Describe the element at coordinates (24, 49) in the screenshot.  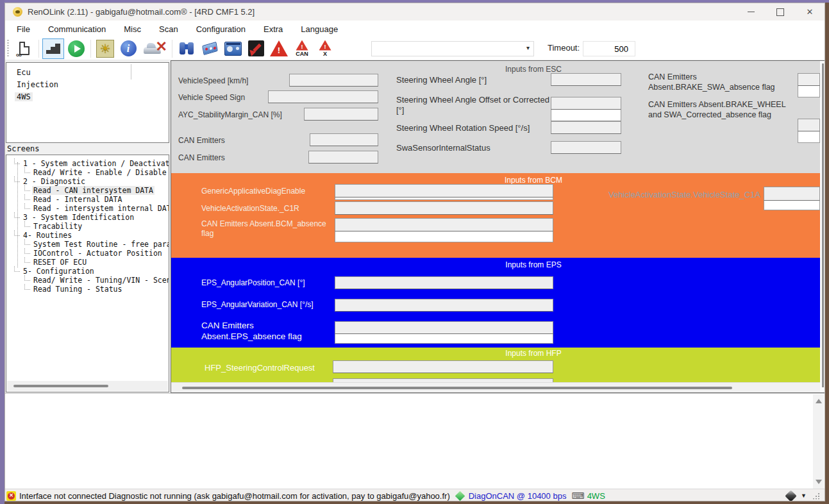
I see `new-file-button: oo` at that location.